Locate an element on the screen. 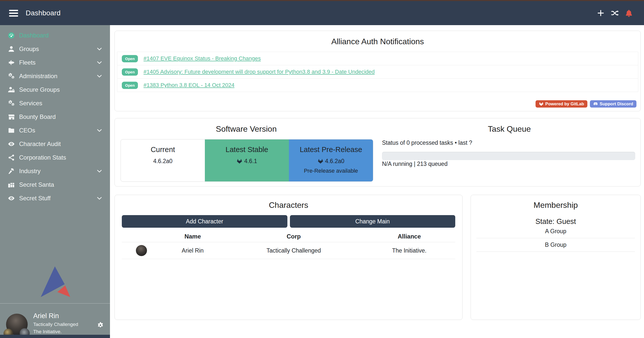 The height and width of the screenshot is (338, 644). user-lock-icon is located at coordinates (11, 90).